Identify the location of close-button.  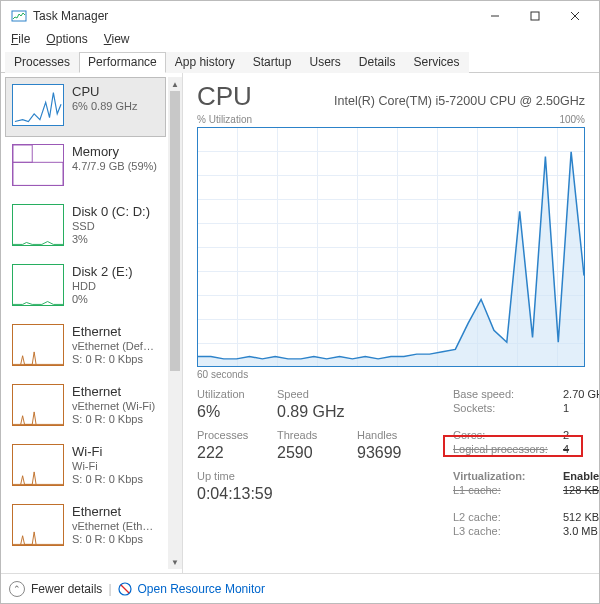
(575, 16).